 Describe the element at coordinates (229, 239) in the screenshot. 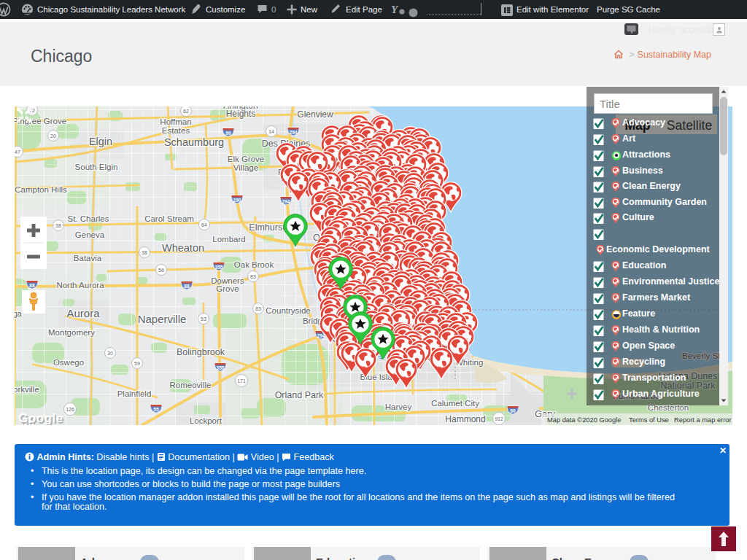

I see `svg-text: Lombard` at that location.